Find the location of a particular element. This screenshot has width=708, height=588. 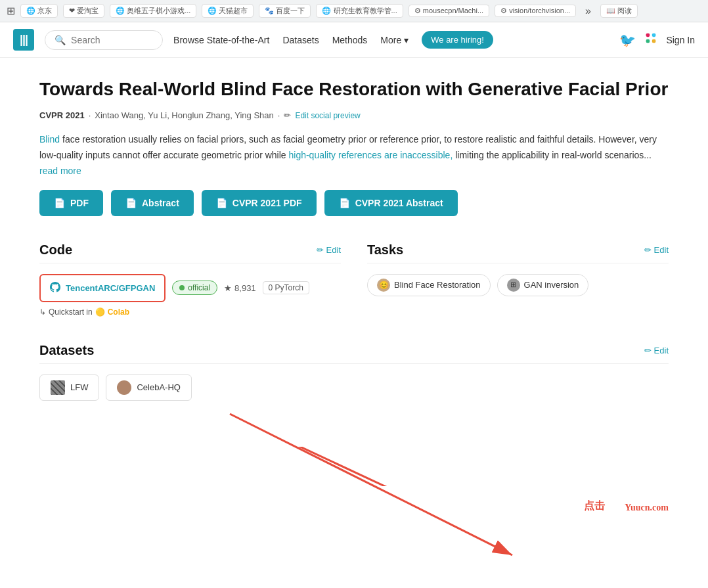

tasks-section-header: Tasks ✏ Edit is located at coordinates (518, 253).